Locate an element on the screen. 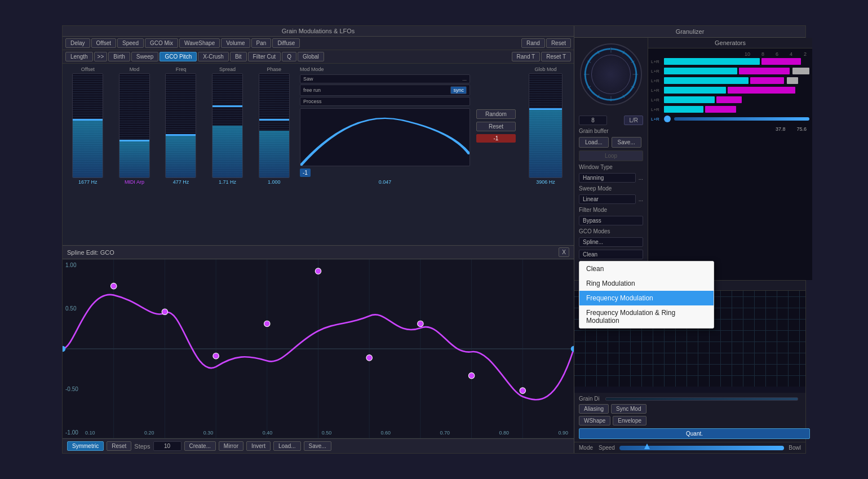 This screenshot has height=479, width=868. aliasing-btn: Aliasing is located at coordinates (594, 409).